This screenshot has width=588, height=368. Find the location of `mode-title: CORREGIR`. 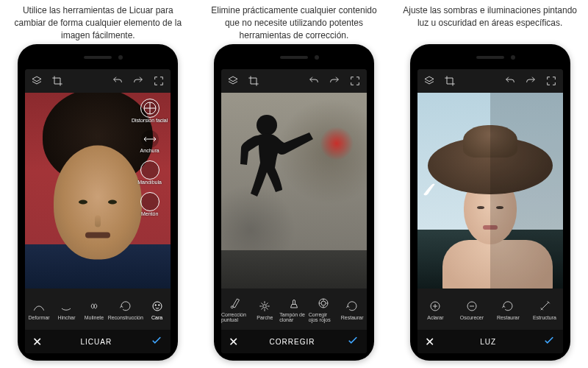

mode-title: CORREGIR is located at coordinates (293, 342).